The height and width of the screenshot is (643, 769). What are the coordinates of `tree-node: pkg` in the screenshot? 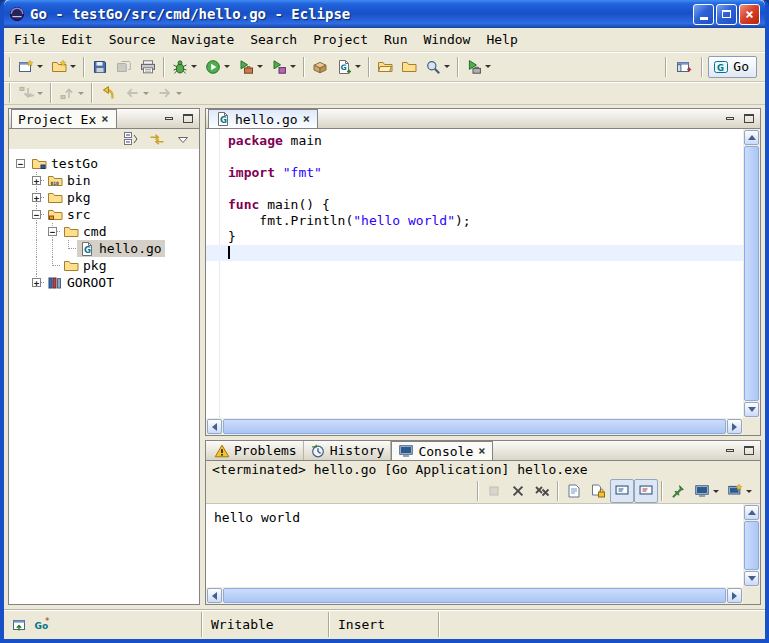 It's located at (69, 198).